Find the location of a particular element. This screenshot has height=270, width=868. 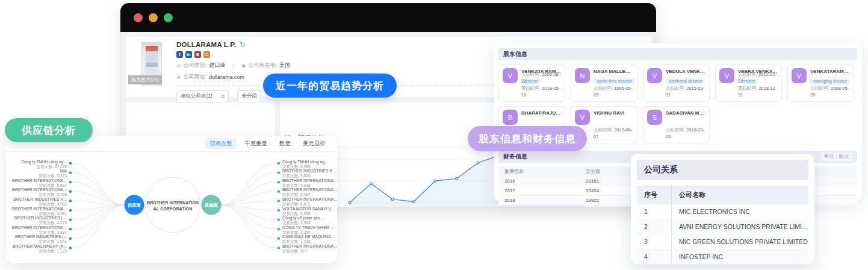

calendar-icon: ⧉ is located at coordinates (223, 96).